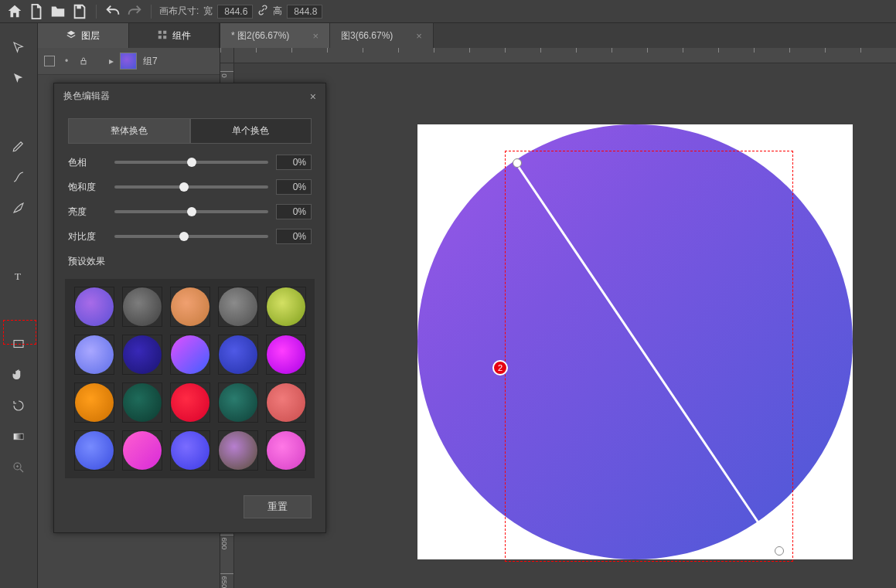 The image size is (896, 588). I want to click on contrast-slider, so click(192, 236).